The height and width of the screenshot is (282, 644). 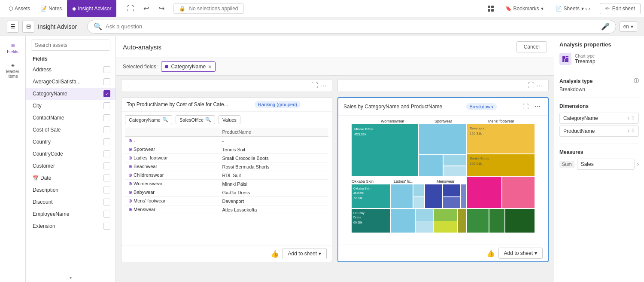 What do you see at coordinates (19, 9) in the screenshot?
I see `tab-assets: ⬡ Assets` at bounding box center [19, 9].